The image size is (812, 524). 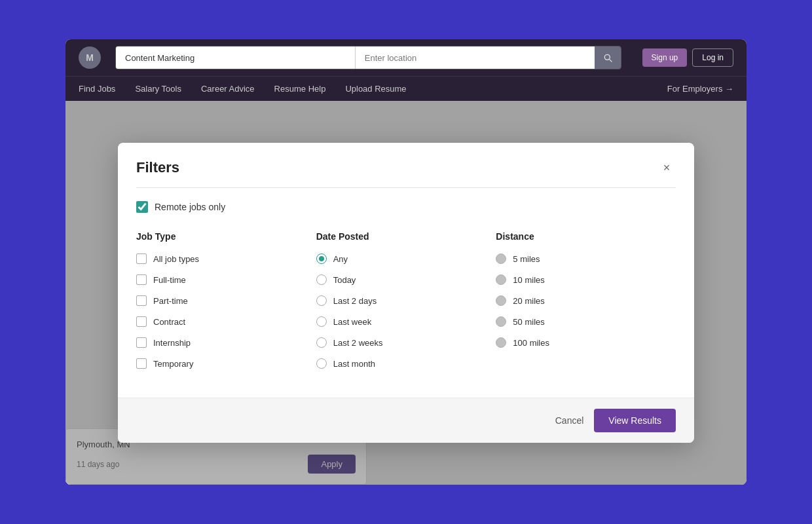 What do you see at coordinates (227, 280) in the screenshot?
I see `filter-option-full-time: Full-time` at bounding box center [227, 280].